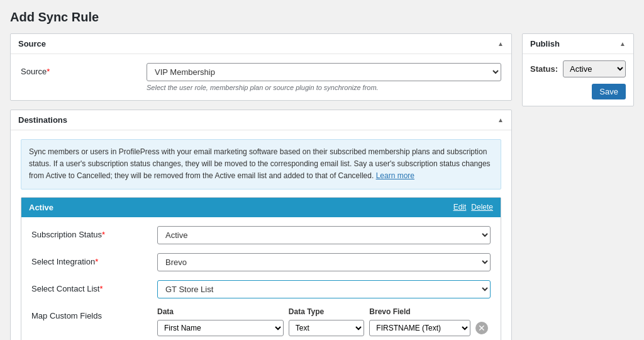  Describe the element at coordinates (327, 328) in the screenshot. I see `map-type-select-1: Text Number Date` at that location.